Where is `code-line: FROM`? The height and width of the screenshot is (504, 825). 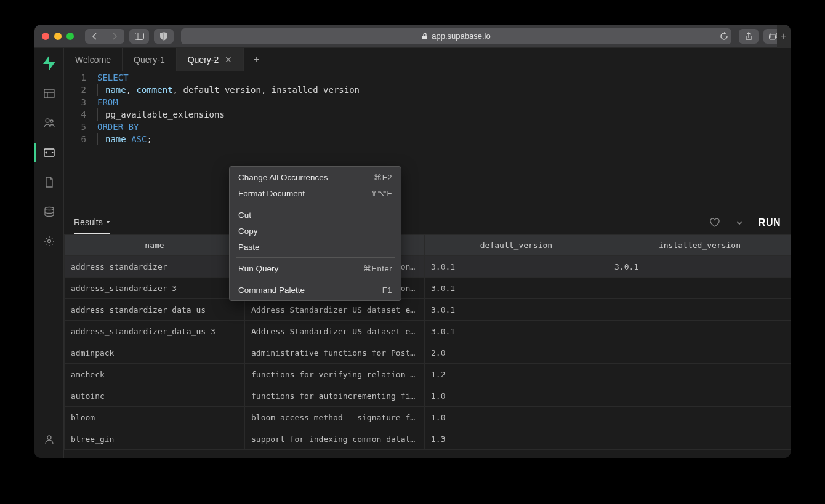
code-line: FROM is located at coordinates (444, 102).